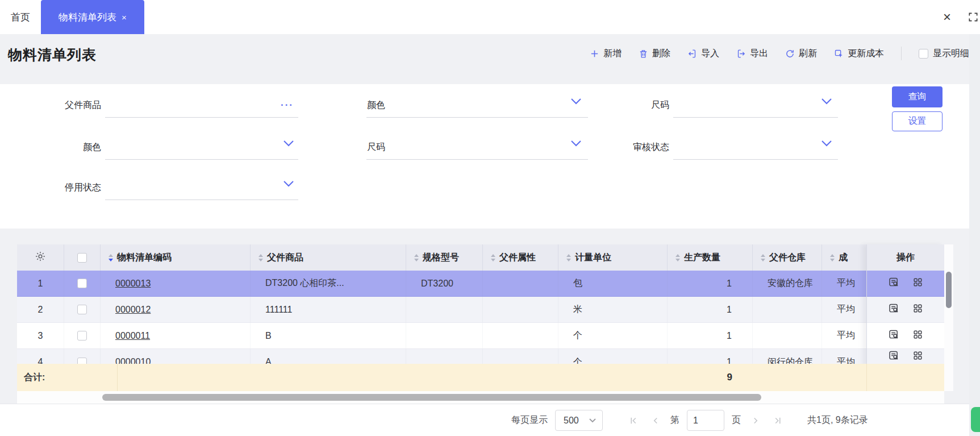 This screenshot has height=436, width=980. What do you see at coordinates (40, 258) in the screenshot?
I see `gear-icon` at bounding box center [40, 258].